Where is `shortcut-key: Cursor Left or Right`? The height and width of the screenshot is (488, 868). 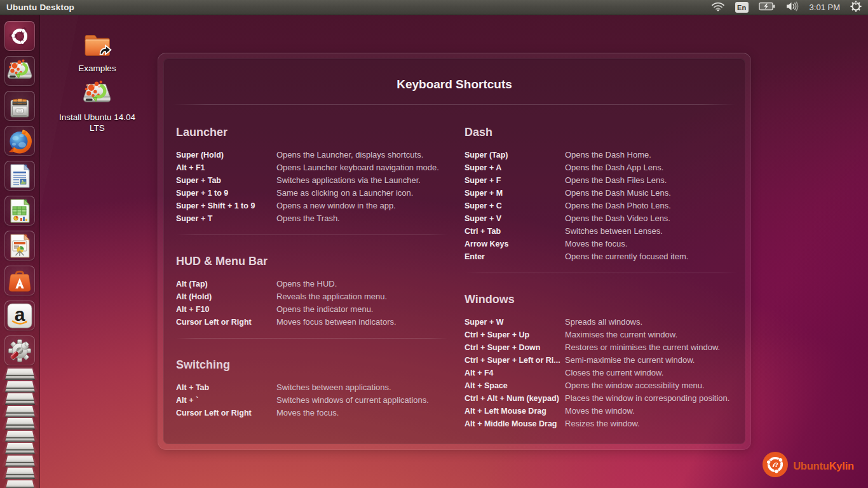
shortcut-key: Cursor Left or Right is located at coordinates (226, 322).